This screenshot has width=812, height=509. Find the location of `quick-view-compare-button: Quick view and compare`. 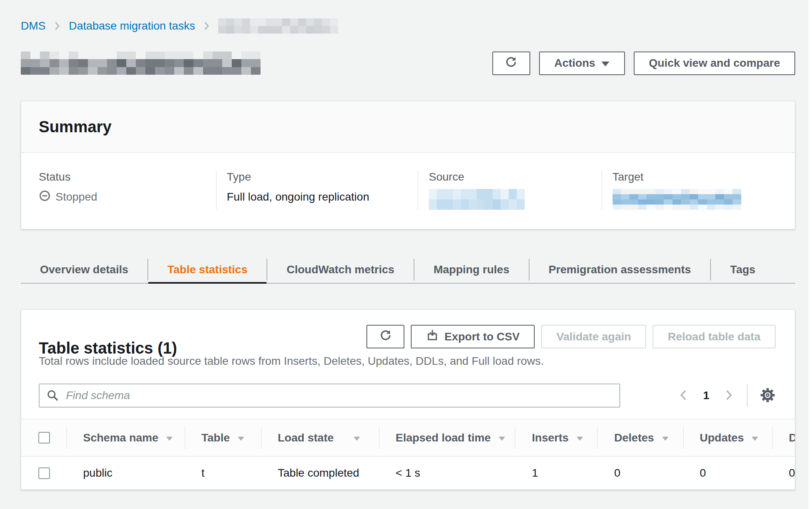

quick-view-compare-button: Quick view and compare is located at coordinates (714, 63).